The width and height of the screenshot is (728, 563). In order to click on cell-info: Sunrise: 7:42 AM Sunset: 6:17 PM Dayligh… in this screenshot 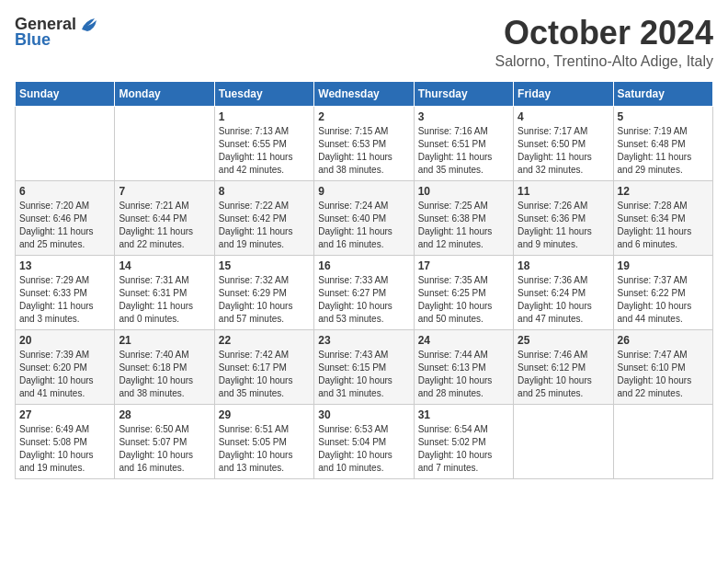, I will do `click(265, 374)`.